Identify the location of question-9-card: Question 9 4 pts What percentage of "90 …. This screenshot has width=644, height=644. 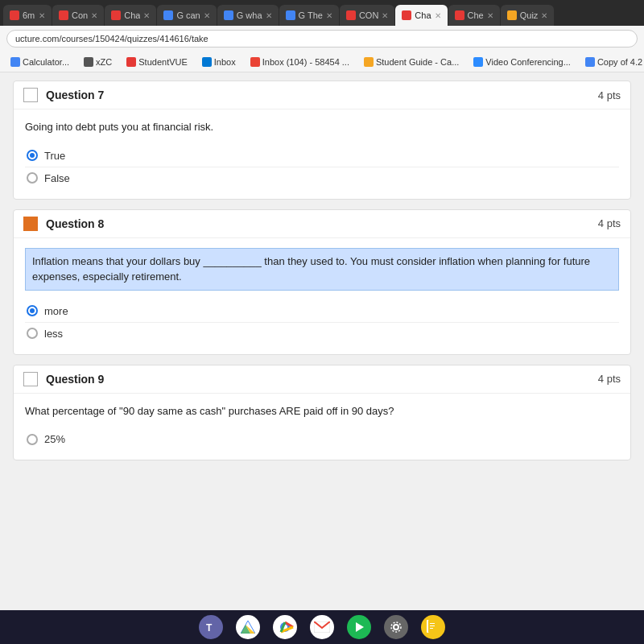
(322, 413).